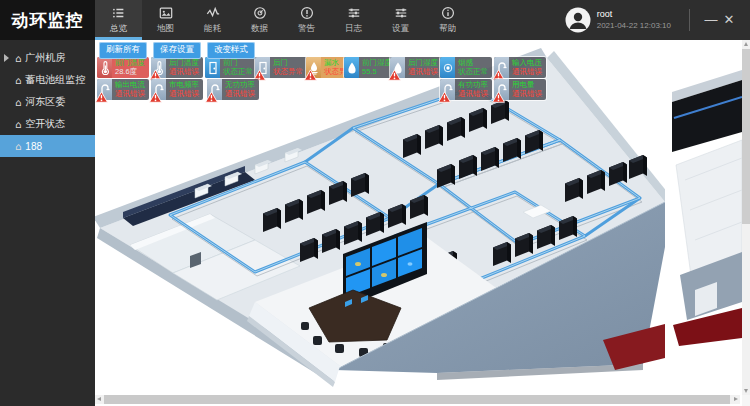 The height and width of the screenshot is (406, 750). I want to click on tab-总览: 总览, so click(118, 20).